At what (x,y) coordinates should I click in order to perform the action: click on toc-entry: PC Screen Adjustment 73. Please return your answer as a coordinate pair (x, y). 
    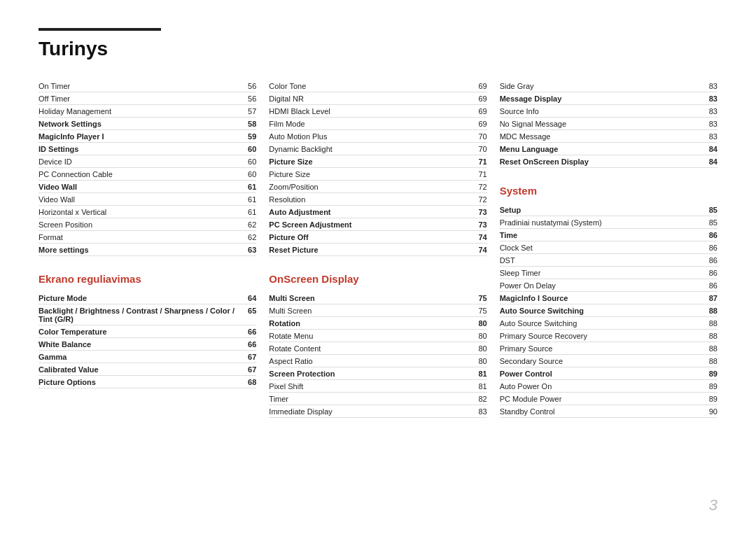
    Looking at the image, I should click on (378, 225).